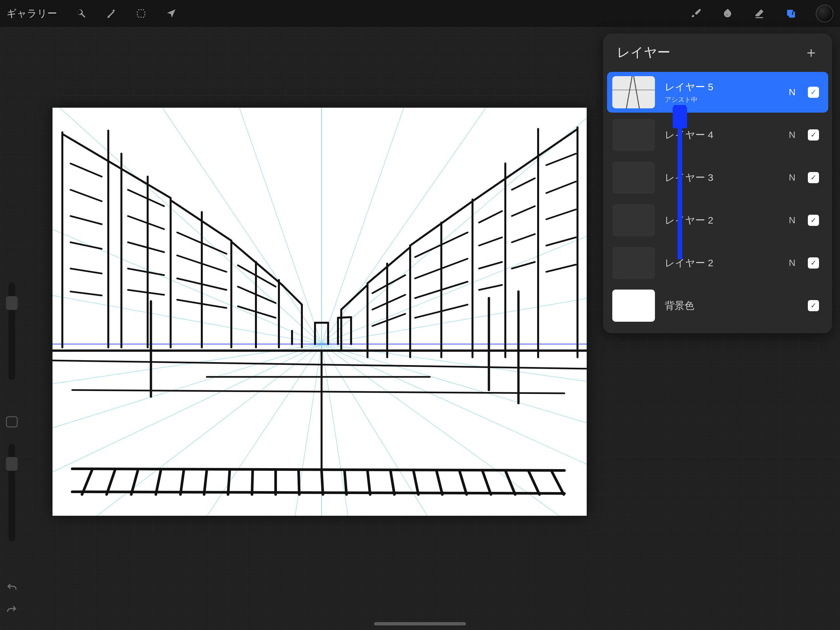 This screenshot has height=630, width=840. I want to click on layer-assist-label: アシスト中, so click(721, 100).